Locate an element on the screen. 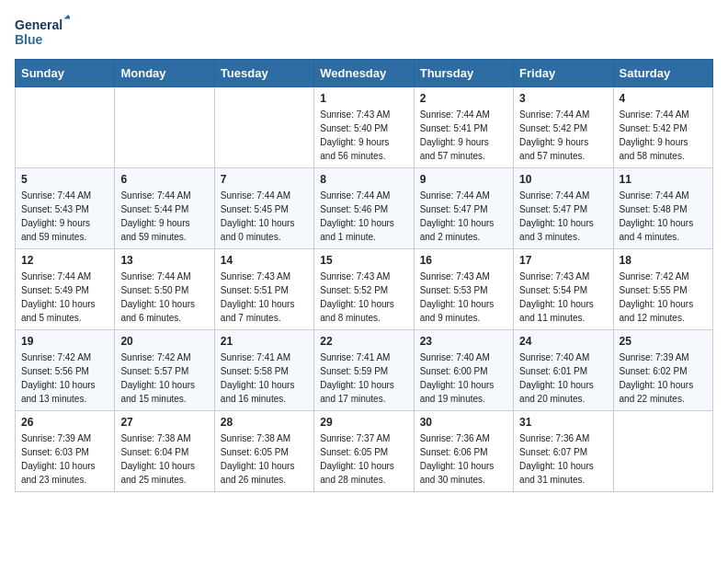 The width and height of the screenshot is (728, 563). calendar-week-row: 5Sunrise: 7:44 AMSunset: 5:43 PMDaylight… is located at coordinates (364, 209).